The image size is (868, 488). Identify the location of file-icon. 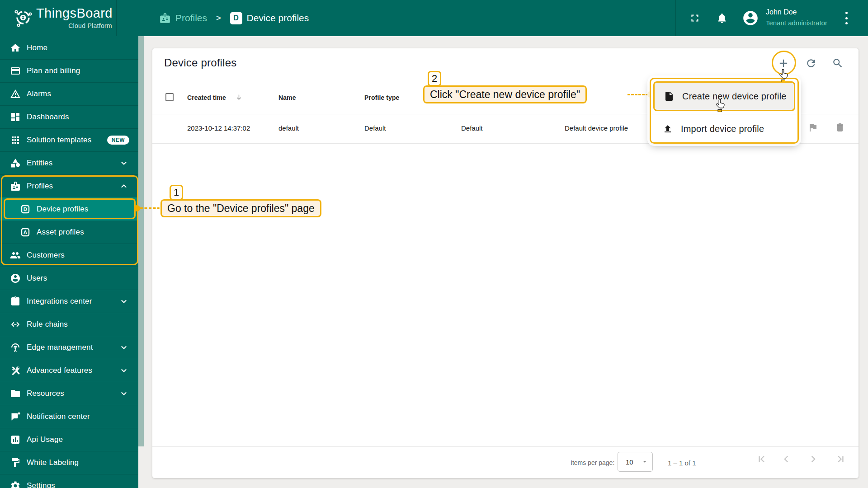
(669, 96).